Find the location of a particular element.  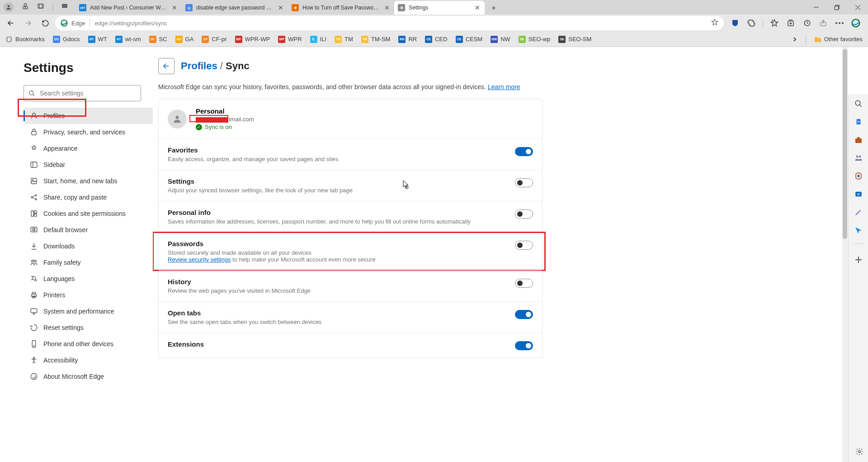

more-menu-icon is located at coordinates (840, 23).